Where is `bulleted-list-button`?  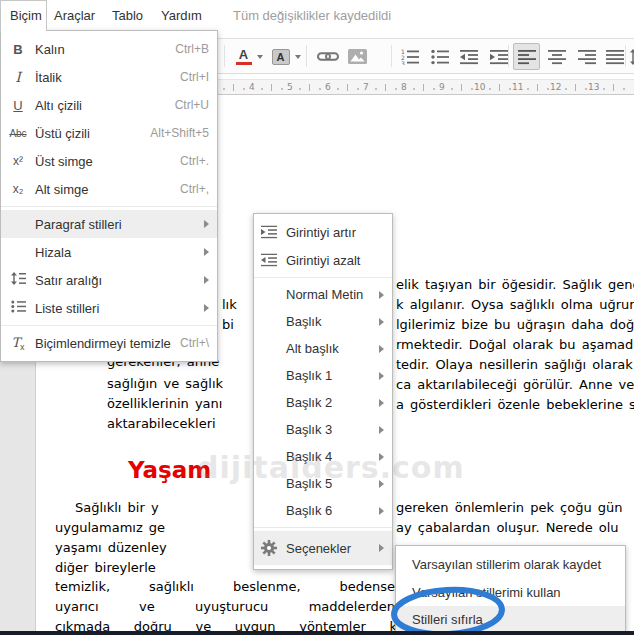 bulleted-list-button is located at coordinates (440, 56).